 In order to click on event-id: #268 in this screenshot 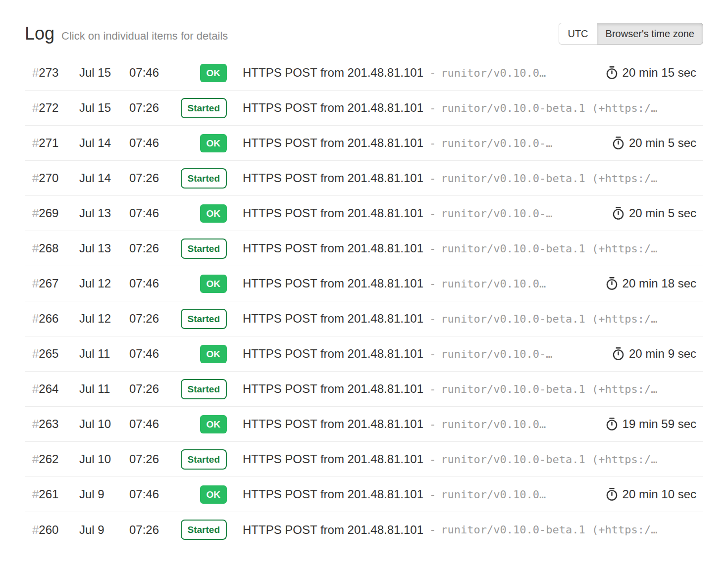, I will do `click(55, 248)`.